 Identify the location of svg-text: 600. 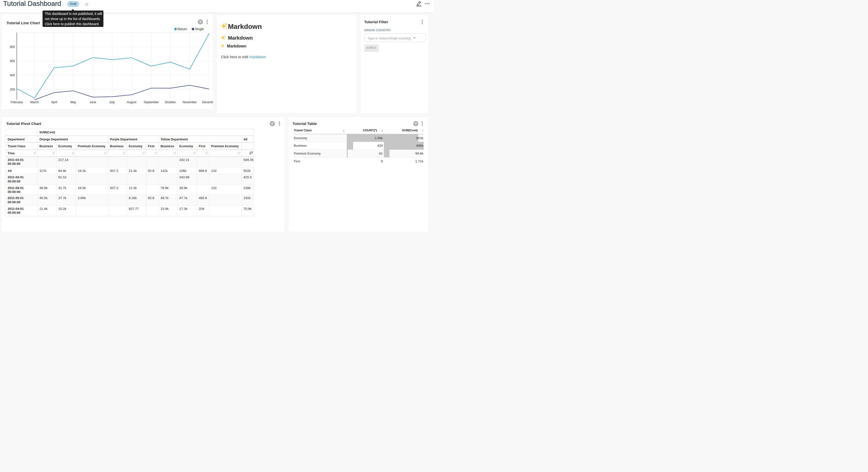
(13, 61).